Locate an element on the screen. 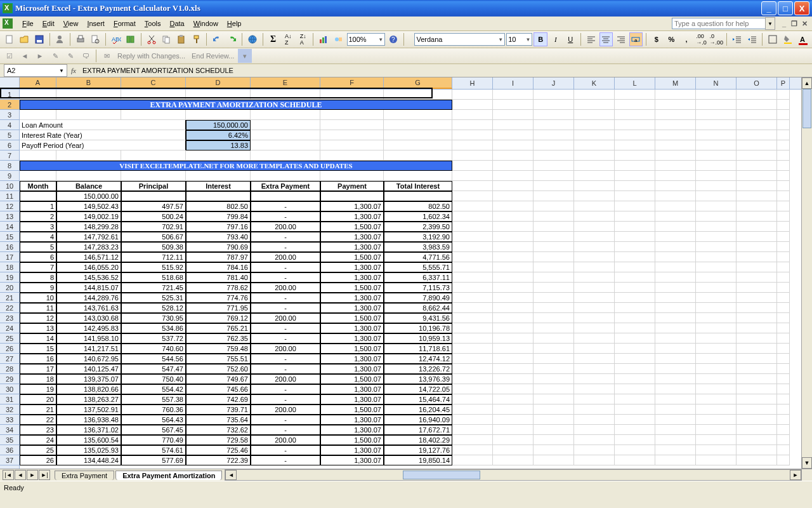 This screenshot has width=812, height=508. doc-restore-button: ❐ is located at coordinates (794, 23).